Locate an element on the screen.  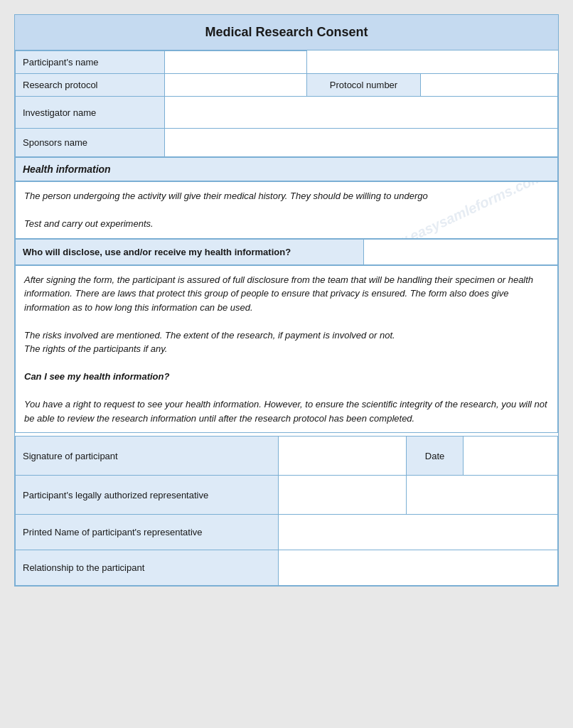
question2-label: Can I see my health information? is located at coordinates (286, 377).